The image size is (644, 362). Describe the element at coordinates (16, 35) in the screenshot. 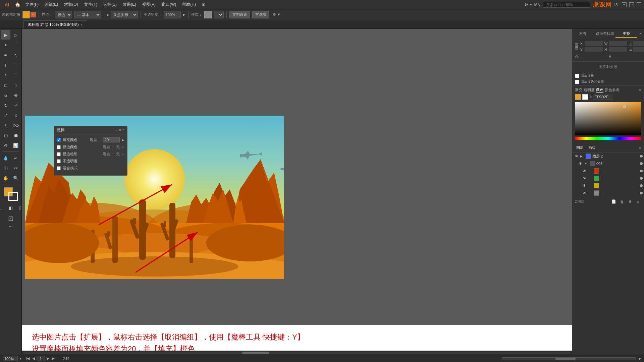

I see `direct-selection-tool: ▷` at that location.